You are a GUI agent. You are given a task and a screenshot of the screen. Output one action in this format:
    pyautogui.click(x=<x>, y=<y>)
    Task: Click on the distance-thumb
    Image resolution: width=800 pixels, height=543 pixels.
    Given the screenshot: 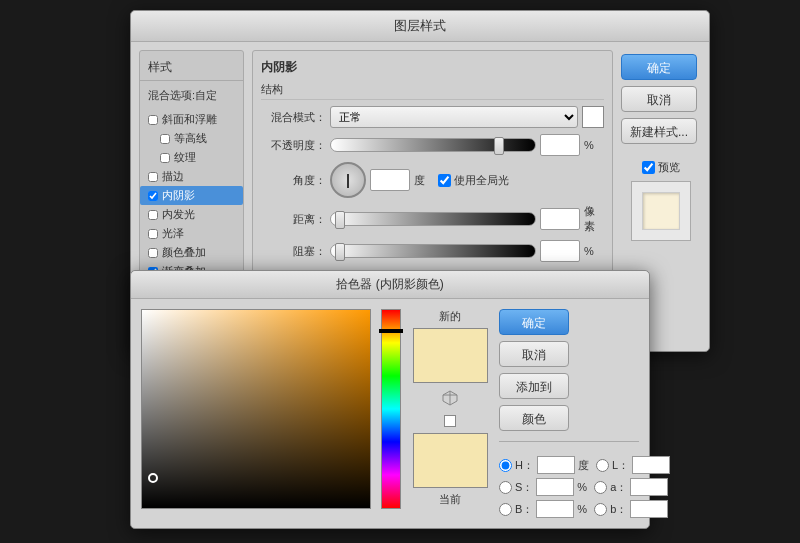 What is the action you would take?
    pyautogui.click(x=340, y=220)
    